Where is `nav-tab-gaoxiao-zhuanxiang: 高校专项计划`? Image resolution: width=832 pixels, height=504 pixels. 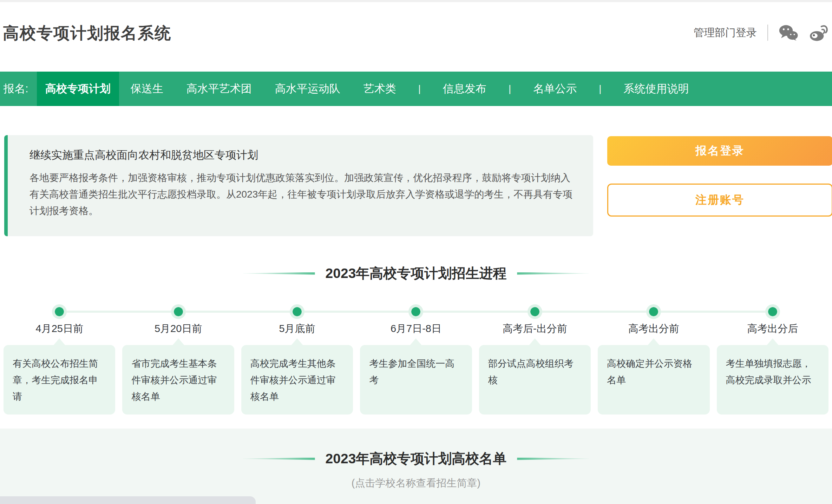
nav-tab-gaoxiao-zhuanxiang: 高校专项计划 is located at coordinates (78, 89).